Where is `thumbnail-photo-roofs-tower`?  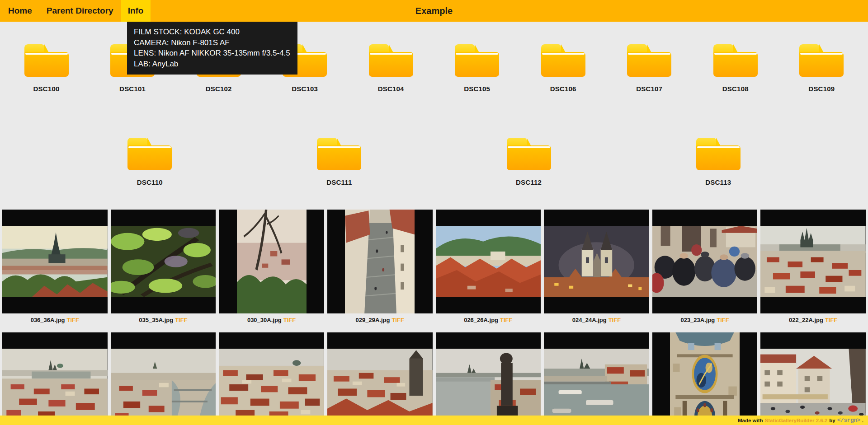 thumbnail-photo-roofs-tower is located at coordinates (380, 378).